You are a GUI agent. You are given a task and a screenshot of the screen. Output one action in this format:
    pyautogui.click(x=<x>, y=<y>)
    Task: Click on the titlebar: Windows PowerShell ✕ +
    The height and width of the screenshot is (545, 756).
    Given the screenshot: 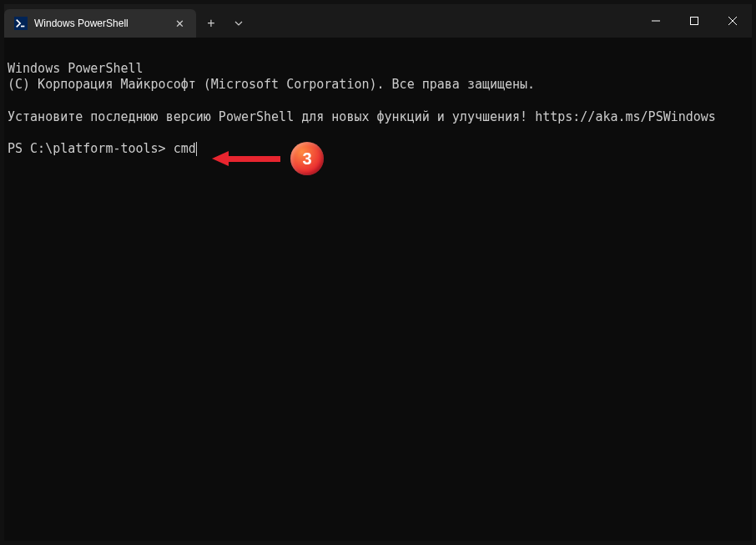 What is the action you would take?
    pyautogui.click(x=378, y=21)
    